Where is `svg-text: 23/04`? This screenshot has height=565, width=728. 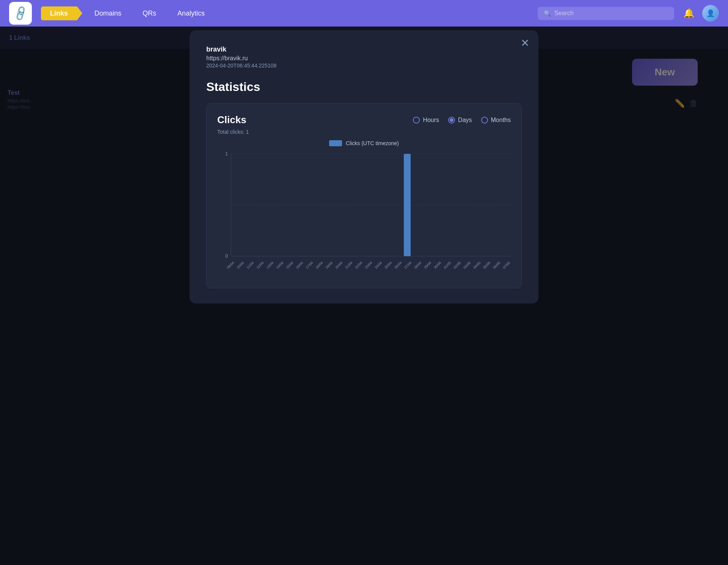 svg-text: 23/04 is located at coordinates (369, 265).